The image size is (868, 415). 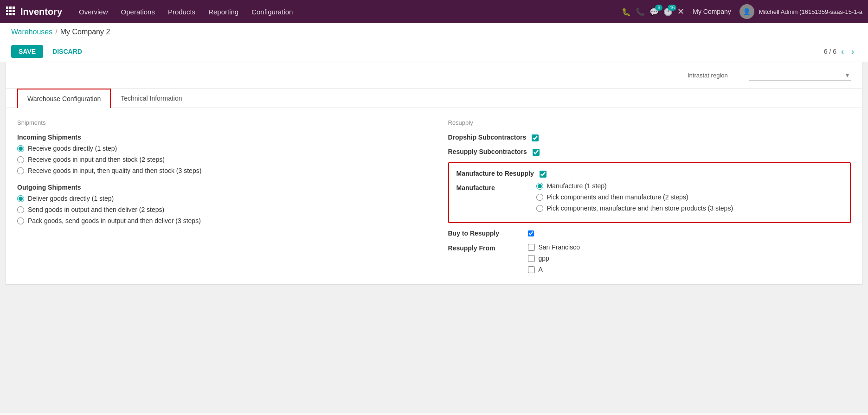 What do you see at coordinates (535, 138) in the screenshot?
I see `dropship-subcontractors-checkbox` at bounding box center [535, 138].